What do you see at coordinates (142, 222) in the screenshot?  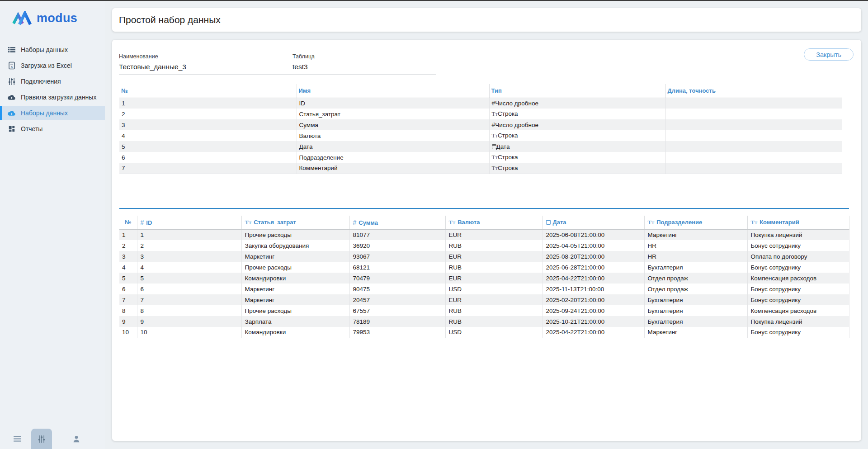 I see `number-icon: #` at bounding box center [142, 222].